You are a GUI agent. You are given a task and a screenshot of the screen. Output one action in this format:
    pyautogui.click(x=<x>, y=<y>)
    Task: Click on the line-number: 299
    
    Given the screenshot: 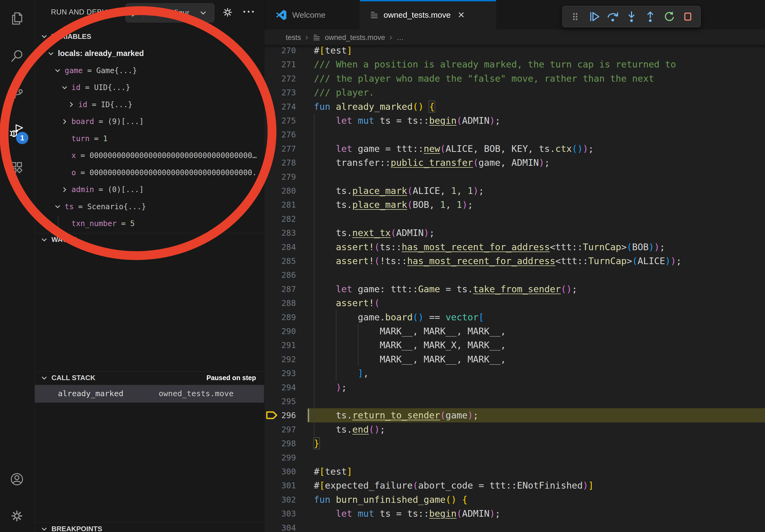 What is the action you would take?
    pyautogui.click(x=280, y=457)
    